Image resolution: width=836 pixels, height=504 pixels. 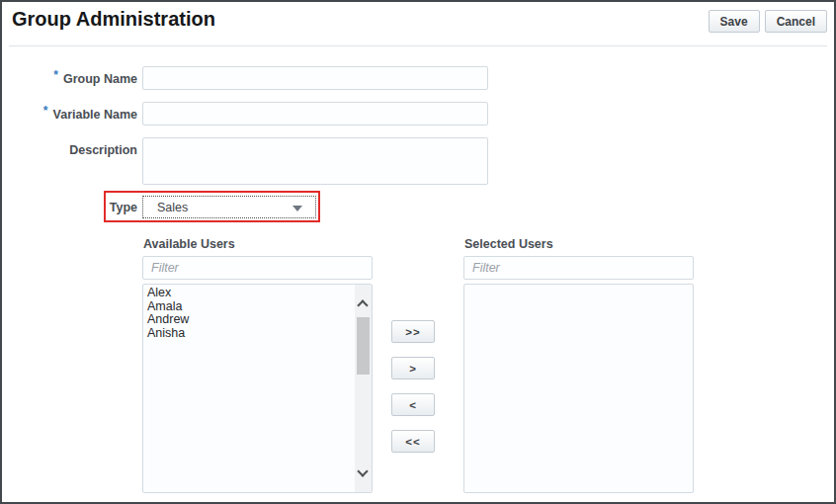 What do you see at coordinates (364, 388) in the screenshot?
I see `scrollbar` at bounding box center [364, 388].